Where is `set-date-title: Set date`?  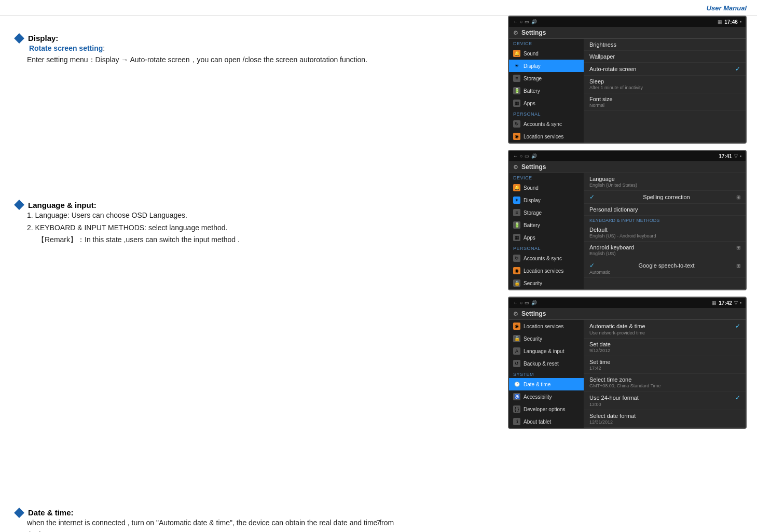 set-date-title: Set date is located at coordinates (665, 344).